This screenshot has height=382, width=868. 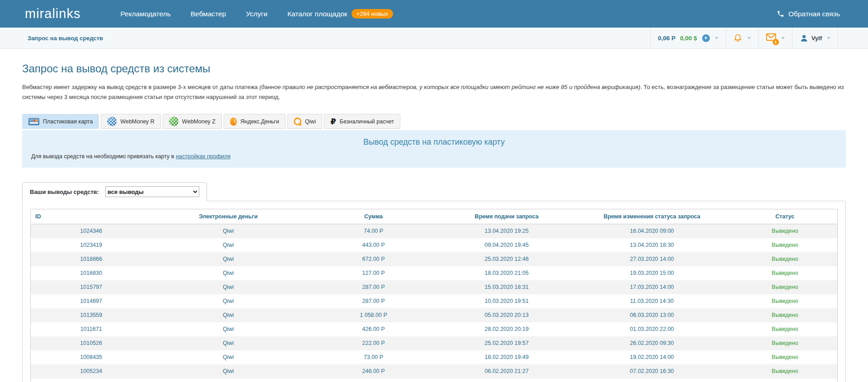 I want to click on table-cell: 16.04.2020 09:00, so click(x=652, y=231).